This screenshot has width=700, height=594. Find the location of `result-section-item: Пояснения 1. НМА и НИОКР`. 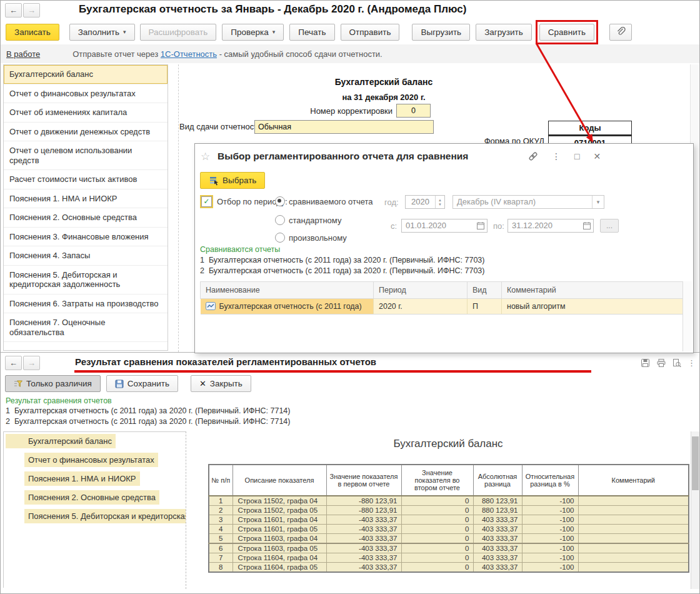

result-section-item: Пояснения 1. НМА и НИОКР is located at coordinates (95, 481).